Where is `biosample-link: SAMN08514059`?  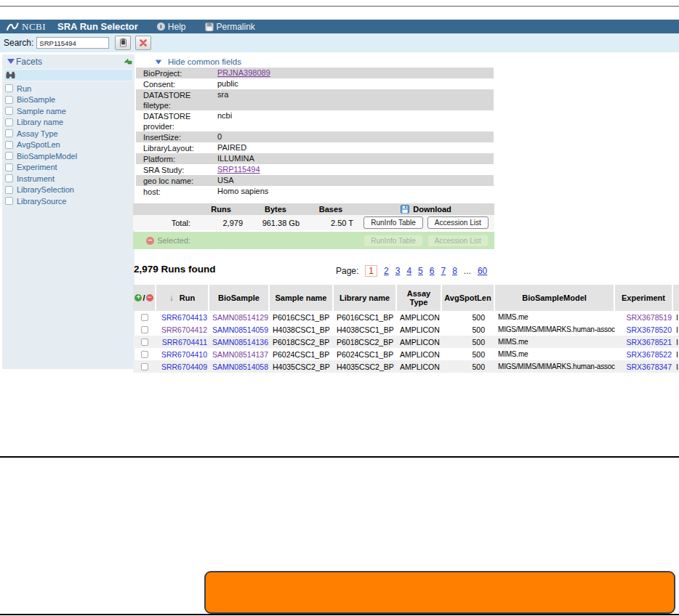 biosample-link: SAMN08514059 is located at coordinates (240, 330).